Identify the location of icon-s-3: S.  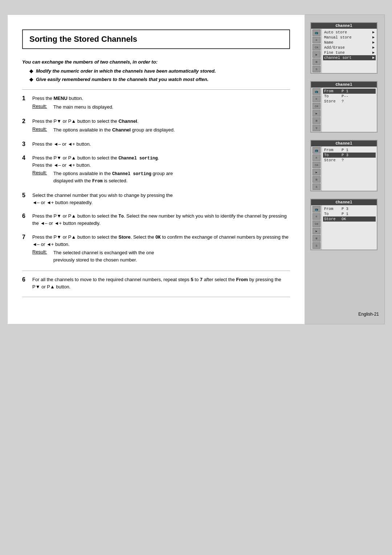
(317, 187).